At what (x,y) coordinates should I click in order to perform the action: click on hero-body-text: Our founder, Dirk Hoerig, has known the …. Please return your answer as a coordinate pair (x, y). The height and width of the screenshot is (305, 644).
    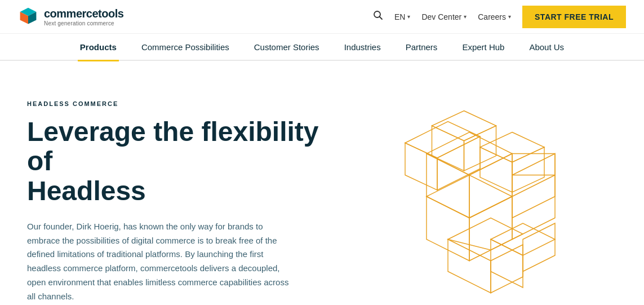
    Looking at the image, I should click on (162, 262).